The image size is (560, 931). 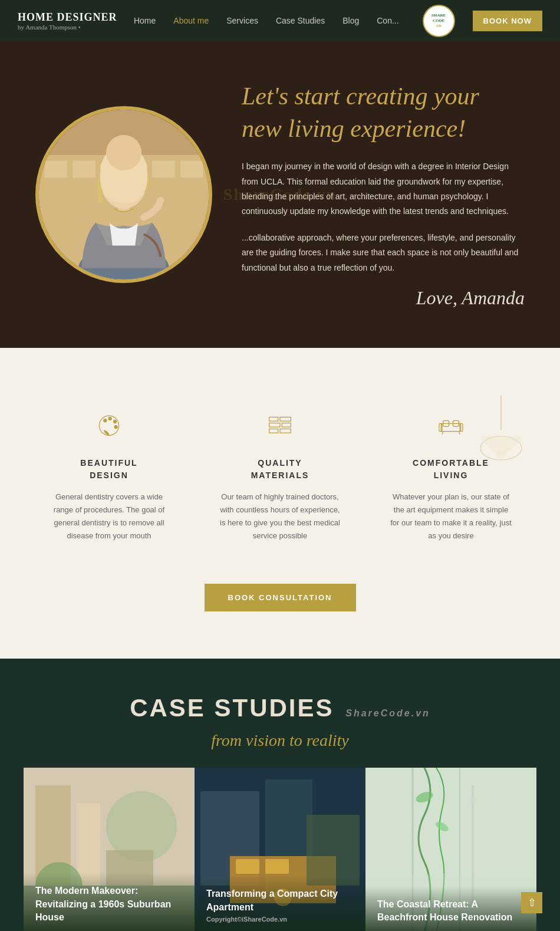 I want to click on feature-title-2: QUALITYMATERIALS, so click(x=280, y=469).